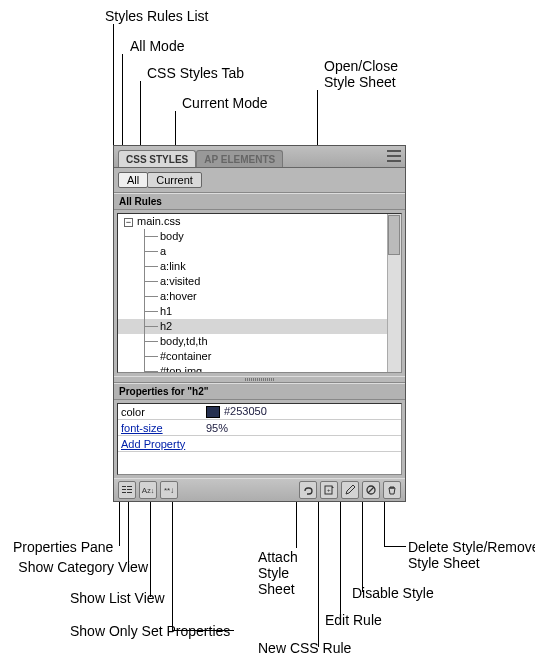  I want to click on action-buttons-group: +, so click(350, 490).